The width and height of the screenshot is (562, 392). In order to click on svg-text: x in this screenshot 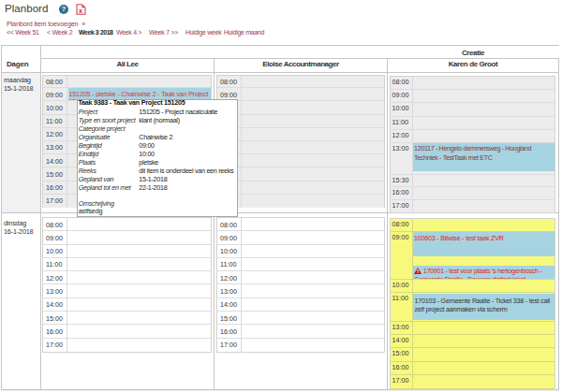, I will do `click(81, 11)`.